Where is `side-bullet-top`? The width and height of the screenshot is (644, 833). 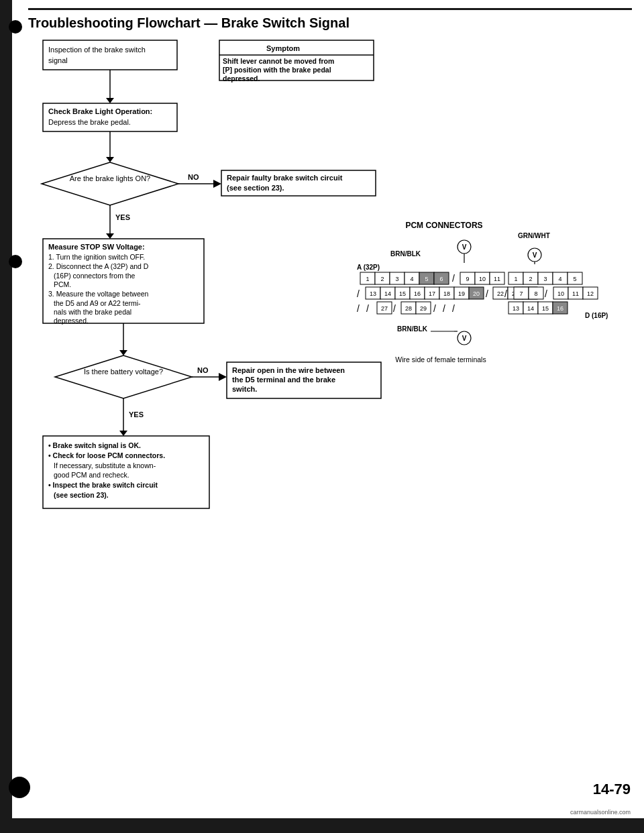
side-bullet-top is located at coordinates (15, 27).